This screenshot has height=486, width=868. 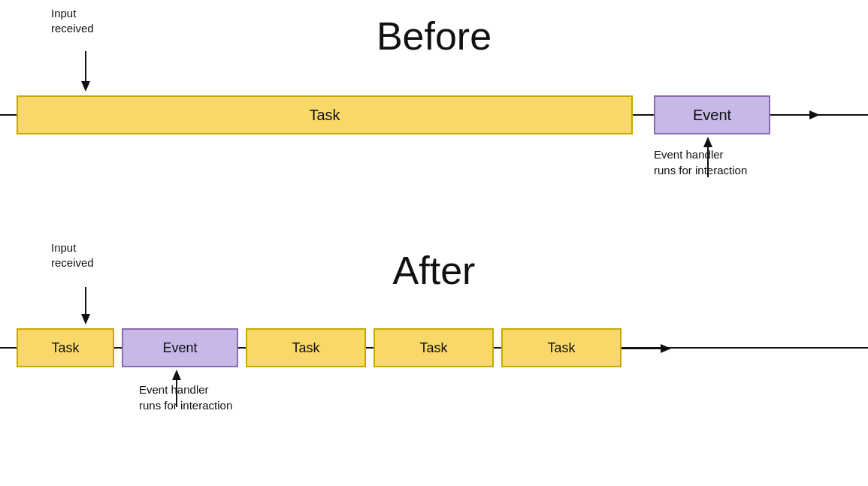 I want to click on after-task-box-3: Task, so click(x=434, y=348).